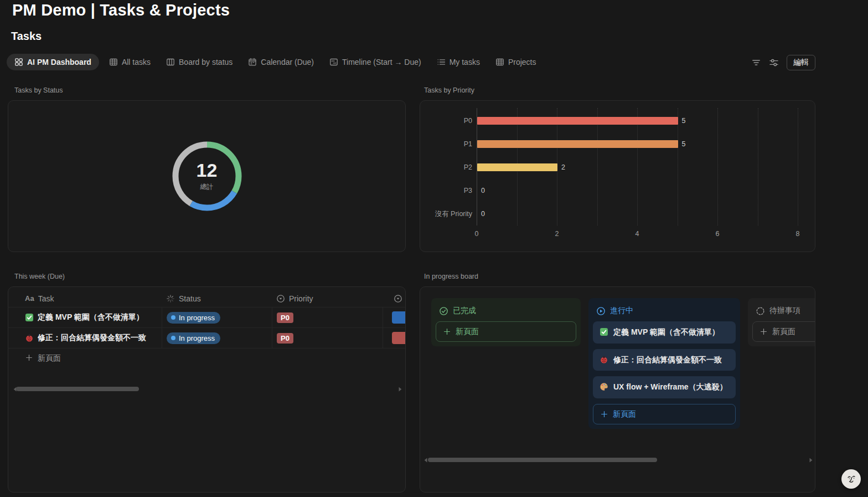  Describe the element at coordinates (46, 299) in the screenshot. I see `column-header-label: Task` at that location.